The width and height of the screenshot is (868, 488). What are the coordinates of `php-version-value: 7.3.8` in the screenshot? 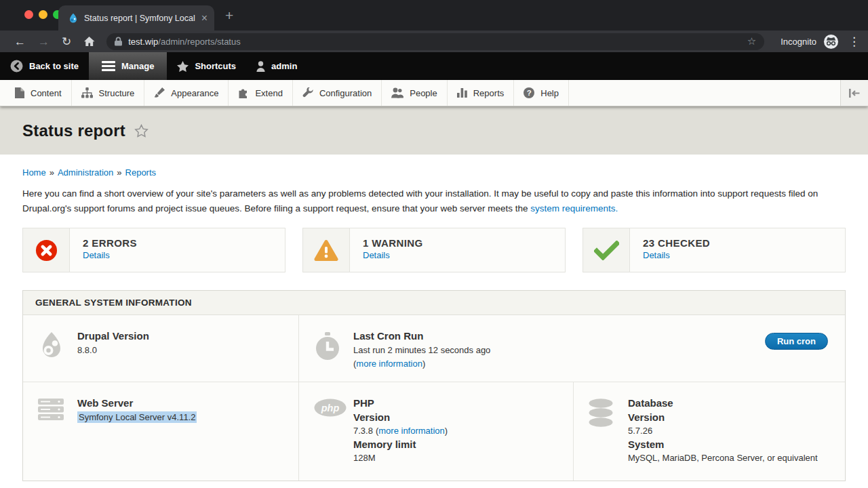 It's located at (363, 431).